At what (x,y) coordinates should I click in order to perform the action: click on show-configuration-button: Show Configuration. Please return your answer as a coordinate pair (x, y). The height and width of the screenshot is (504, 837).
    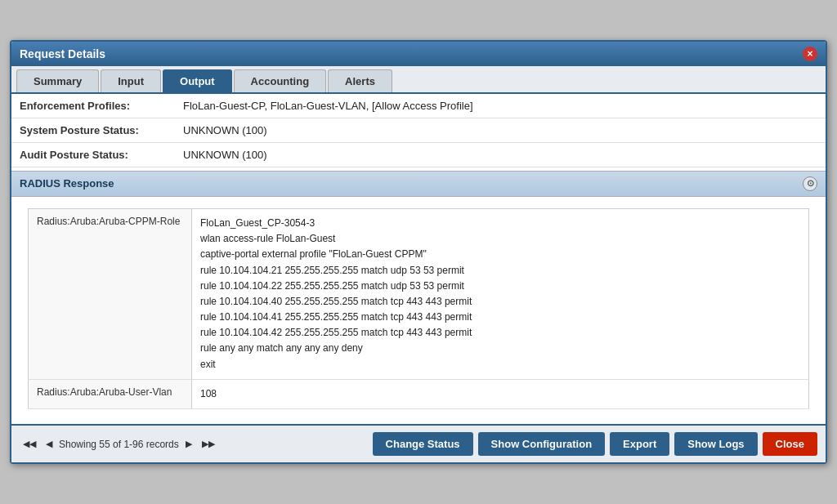
    Looking at the image, I should click on (541, 444).